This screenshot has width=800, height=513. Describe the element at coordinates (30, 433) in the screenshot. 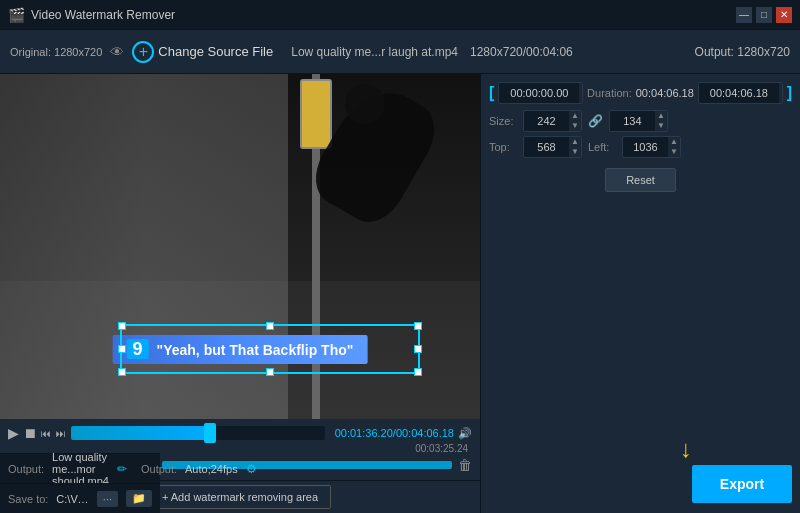

I see `stop-button: ⏹` at that location.